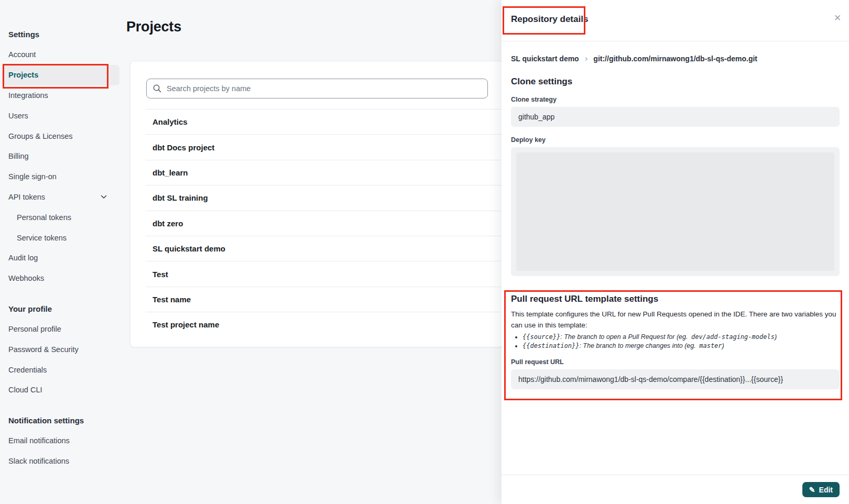 Image resolution: width=849 pixels, height=504 pixels. What do you see at coordinates (675, 342) in the screenshot?
I see `pr-template-variables-list: {{source}}: The branch to open a Pull Re…` at bounding box center [675, 342].